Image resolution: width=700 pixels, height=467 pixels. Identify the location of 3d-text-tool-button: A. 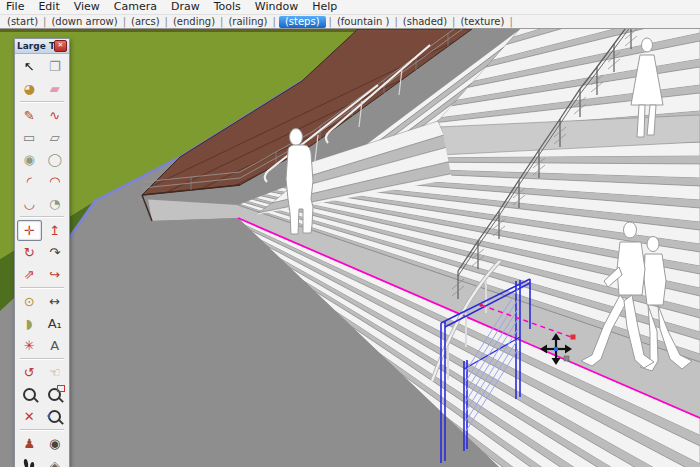
(56, 346).